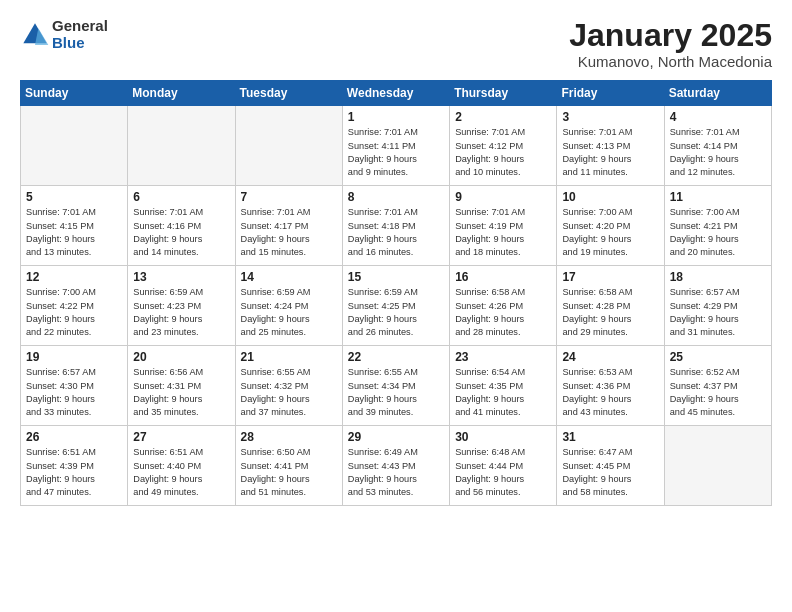  Describe the element at coordinates (181, 277) in the screenshot. I see `day-num-13: 13` at that location.